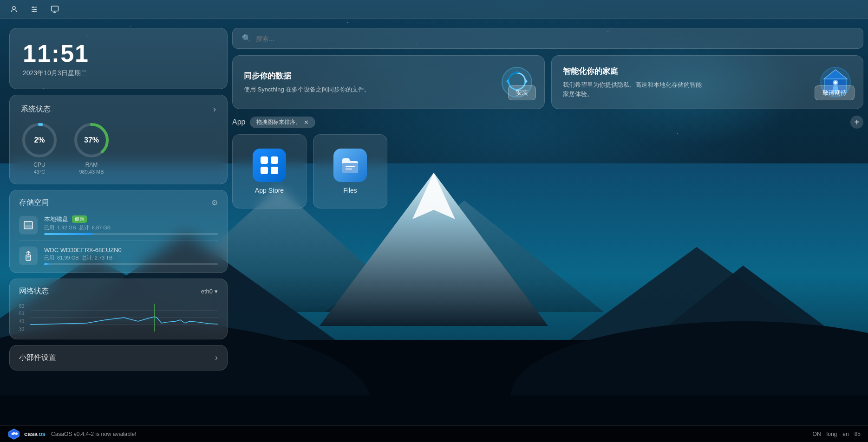  What do you see at coordinates (548, 82) in the screenshot?
I see `features-row: 同步你的数据 使用 Syncthing 在多个设备之间同步你的文件。` at bounding box center [548, 82].